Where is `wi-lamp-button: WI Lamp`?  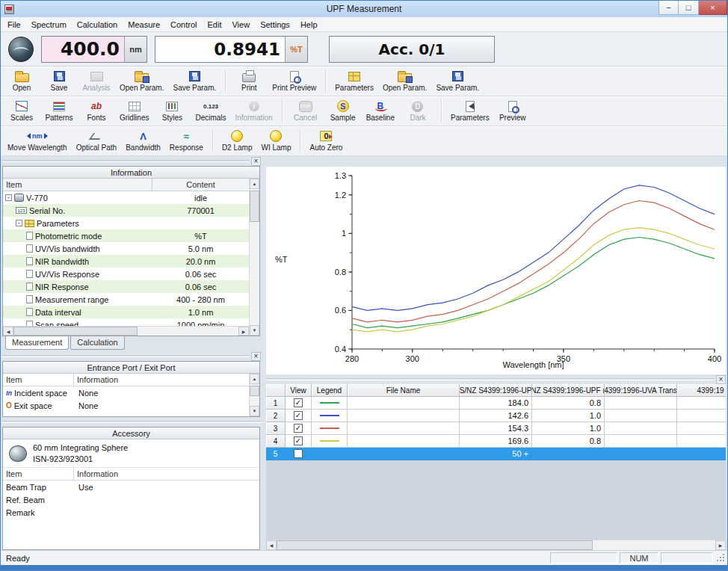 wi-lamp-button: WI Lamp is located at coordinates (276, 141).